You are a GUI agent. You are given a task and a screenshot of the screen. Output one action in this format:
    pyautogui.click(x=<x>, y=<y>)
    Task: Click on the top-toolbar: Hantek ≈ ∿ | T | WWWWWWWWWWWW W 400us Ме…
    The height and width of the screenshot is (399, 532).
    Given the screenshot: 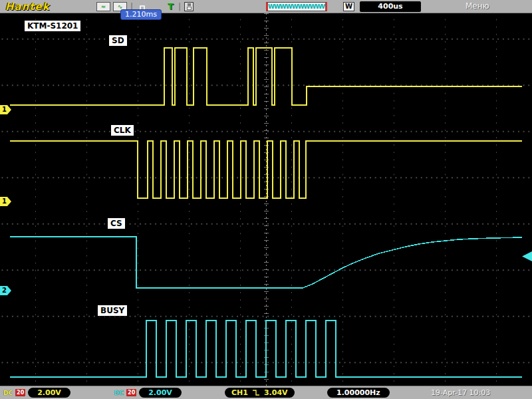 What is the action you would take?
    pyautogui.click(x=266, y=7)
    